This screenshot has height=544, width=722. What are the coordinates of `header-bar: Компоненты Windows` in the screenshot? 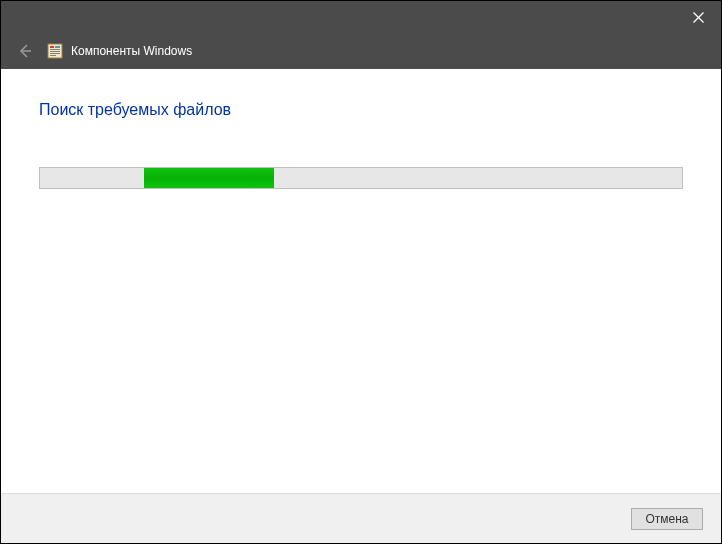 It's located at (361, 51).